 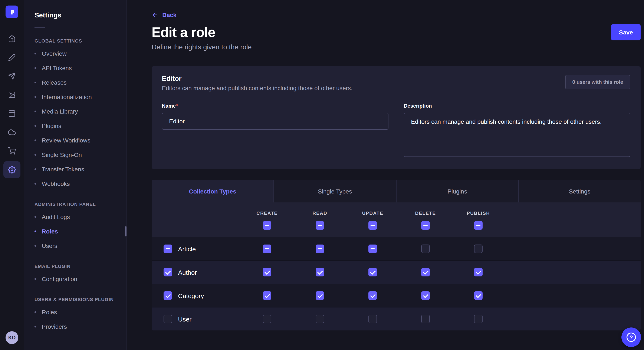 What do you see at coordinates (168, 319) in the screenshot?
I see `user-row-checkbox` at bounding box center [168, 319].